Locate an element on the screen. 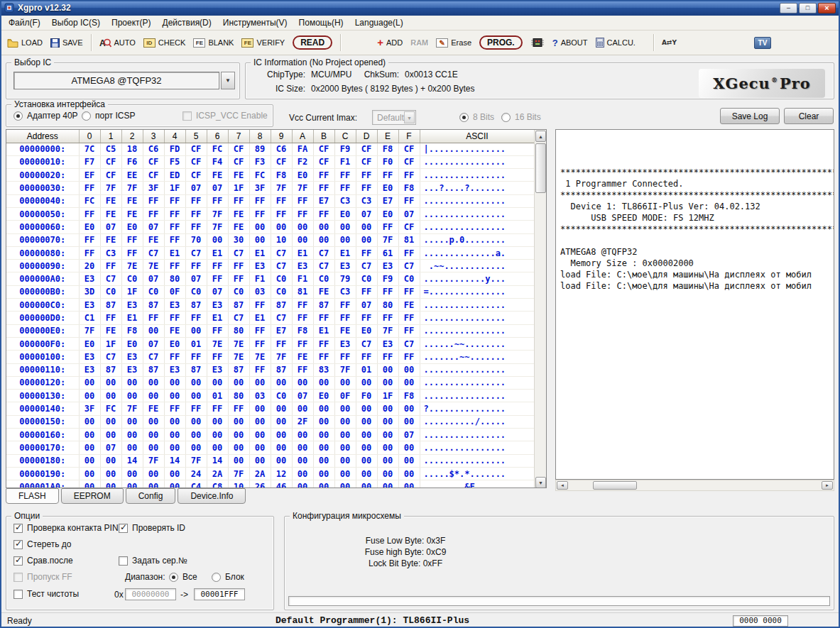  hex-byte: 14 is located at coordinates (132, 461).